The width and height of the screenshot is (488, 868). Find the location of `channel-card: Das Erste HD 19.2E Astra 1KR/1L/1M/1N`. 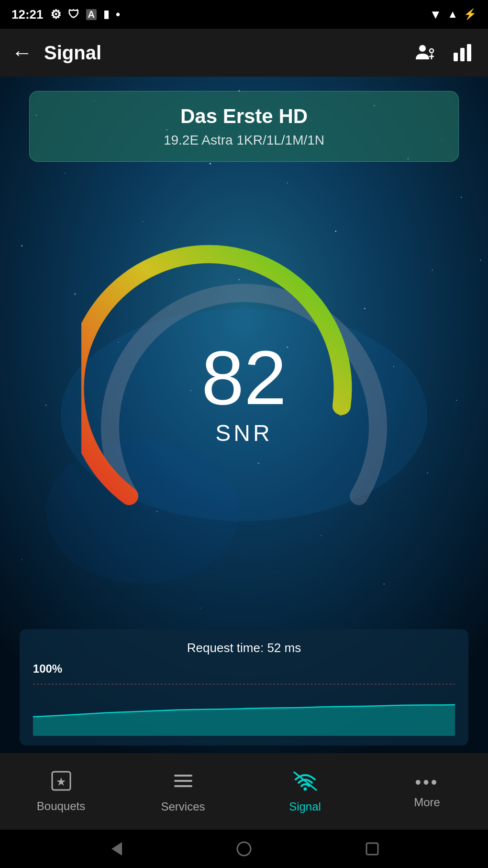

channel-card: Das Erste HD 19.2E Astra 1KR/1L/1M/1N is located at coordinates (244, 126).